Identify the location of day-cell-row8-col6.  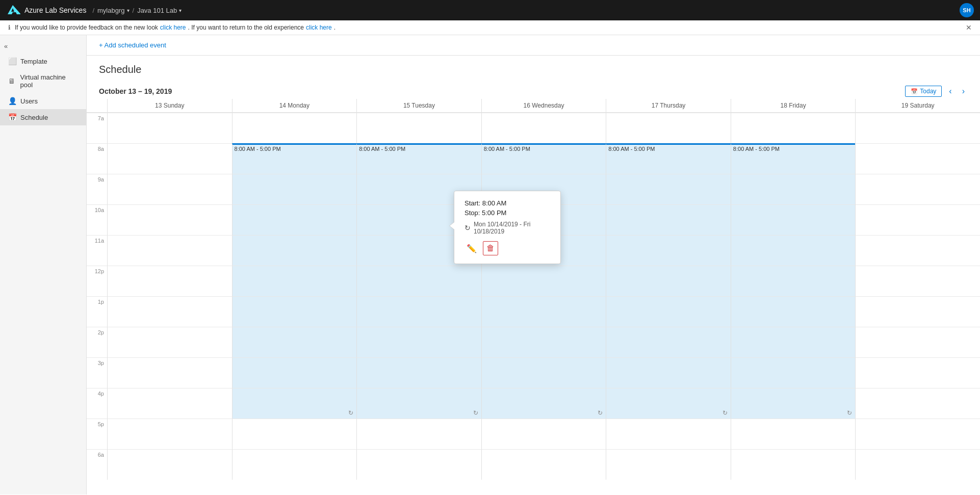
(918, 373).